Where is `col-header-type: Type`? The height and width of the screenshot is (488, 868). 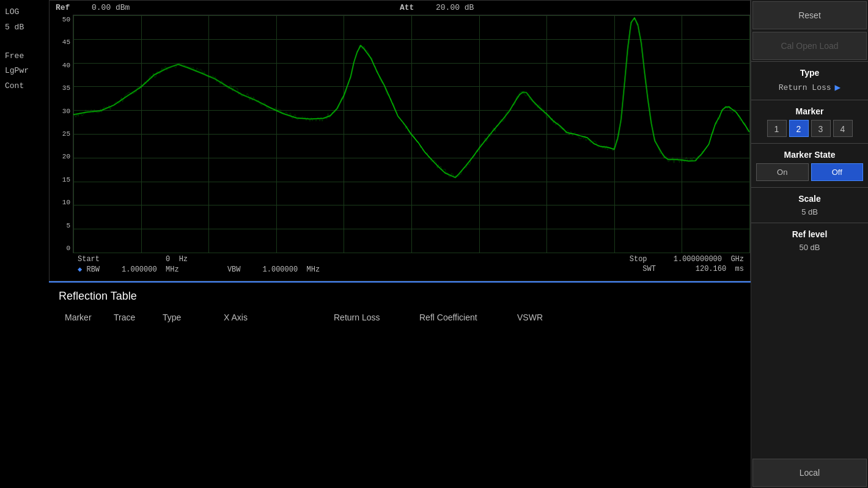
col-header-type: Type is located at coordinates (193, 317).